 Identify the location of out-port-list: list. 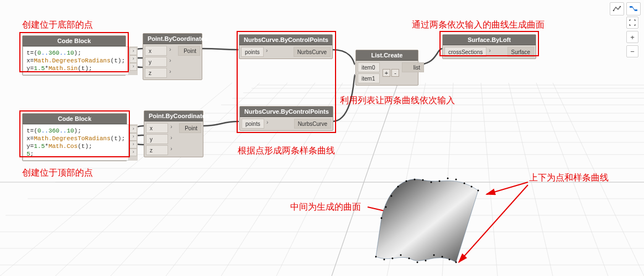
(413, 67).